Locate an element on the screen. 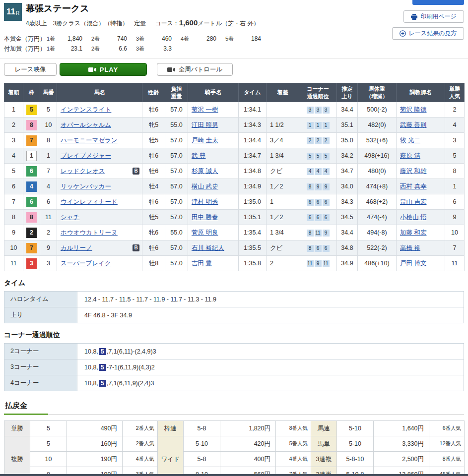  trainer-cell: 小桧山 悟 is located at coordinates (421, 217).